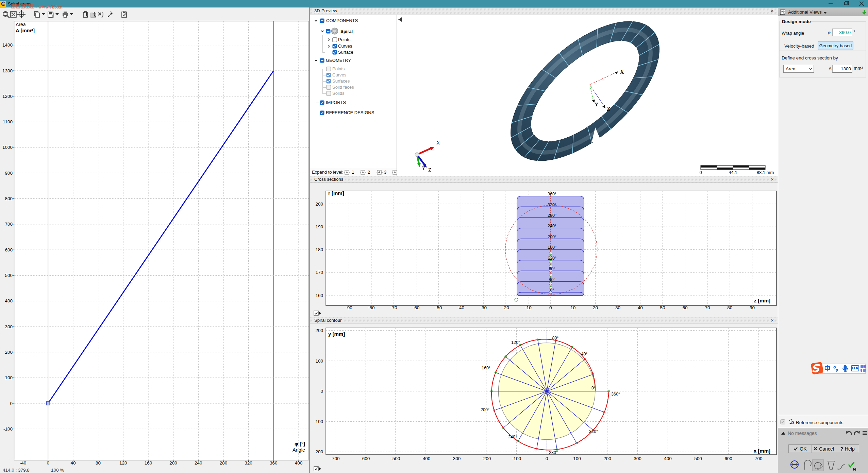  I want to click on svg-text: 90, so click(752, 308).